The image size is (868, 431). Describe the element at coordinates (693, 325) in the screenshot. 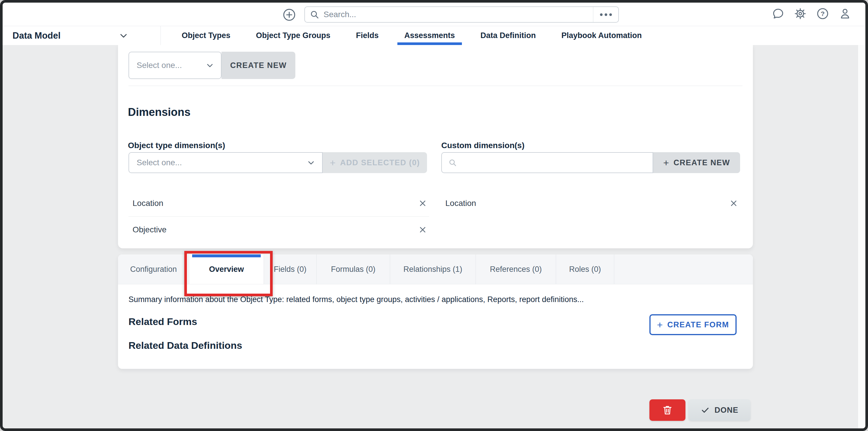

I see `create-form-button: + CREATE FORM` at that location.